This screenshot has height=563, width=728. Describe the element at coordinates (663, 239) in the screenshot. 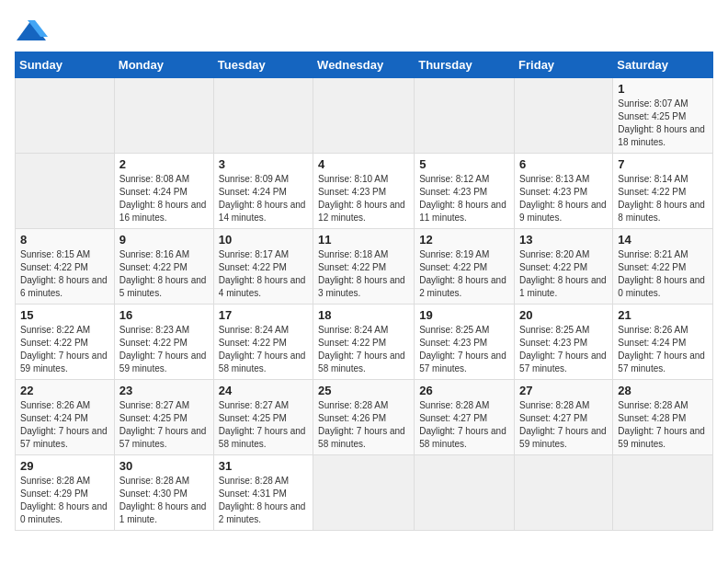

I see `day-number: 14` at that location.